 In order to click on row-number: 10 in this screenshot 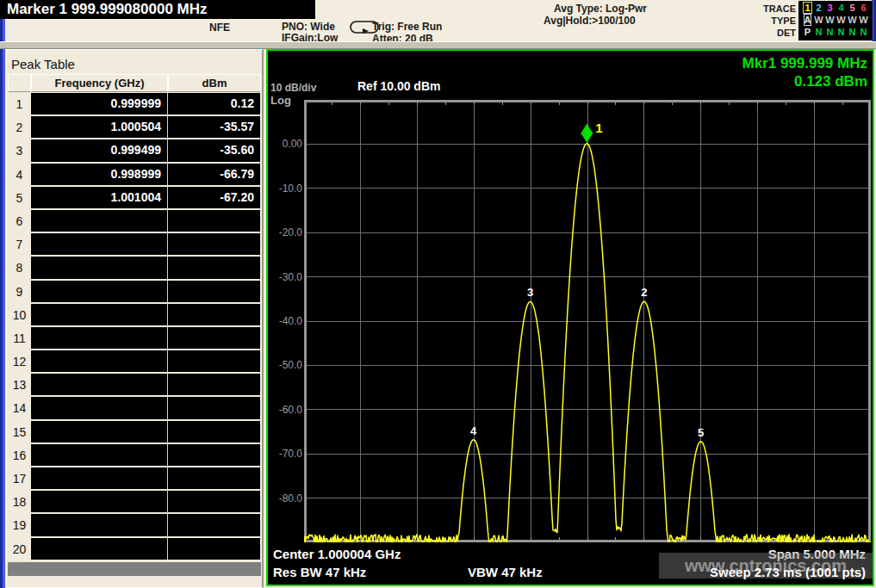, I will do `click(19, 315)`.